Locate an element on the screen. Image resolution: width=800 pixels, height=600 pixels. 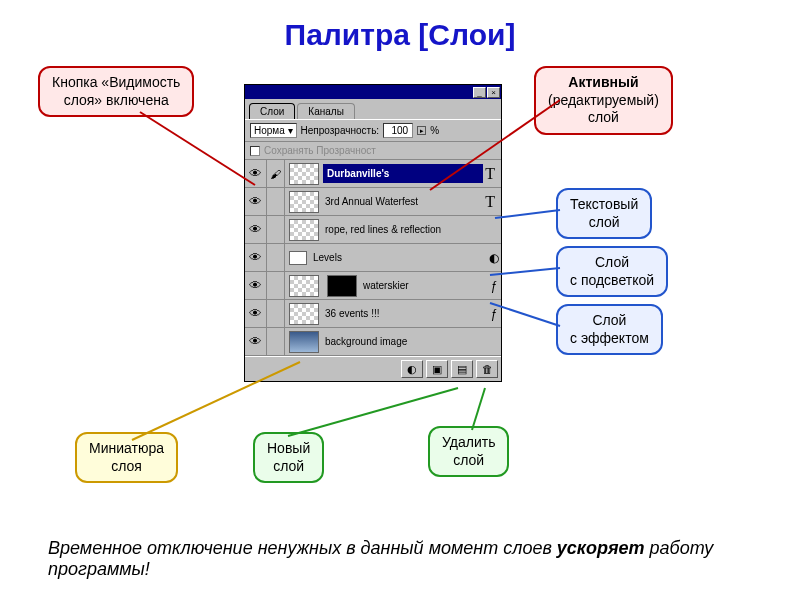
blend-mode-dropdown: Норма ▾ is located at coordinates (274, 130).